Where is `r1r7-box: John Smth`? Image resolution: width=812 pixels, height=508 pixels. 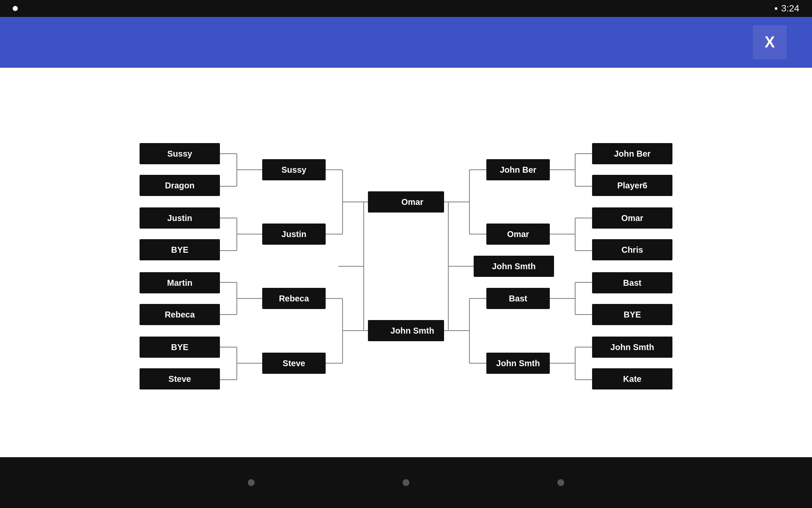
r1r7-box: John Smth is located at coordinates (632, 347).